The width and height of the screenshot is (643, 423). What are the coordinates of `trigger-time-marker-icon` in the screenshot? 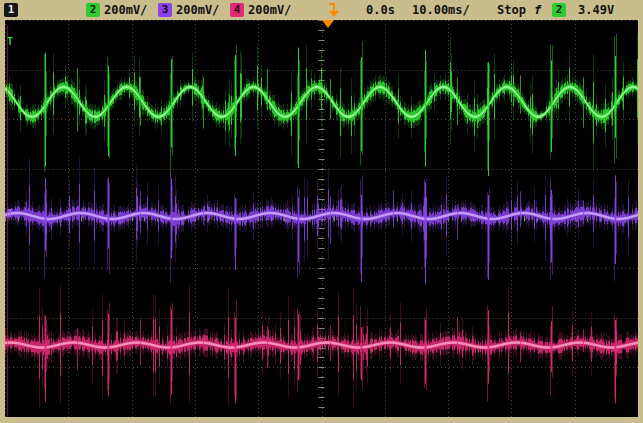 It's located at (334, 10).